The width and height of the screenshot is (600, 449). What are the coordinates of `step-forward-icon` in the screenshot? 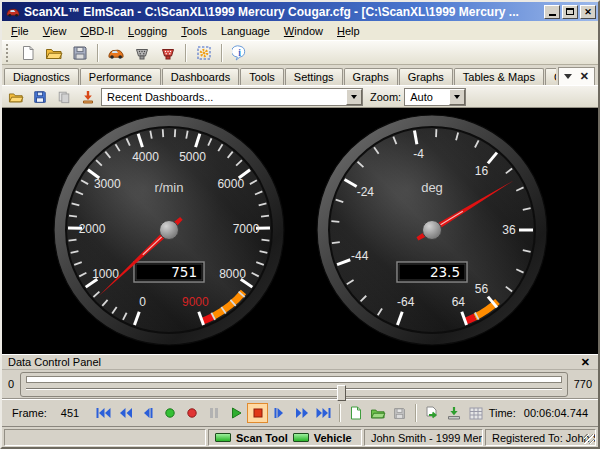 It's located at (280, 413).